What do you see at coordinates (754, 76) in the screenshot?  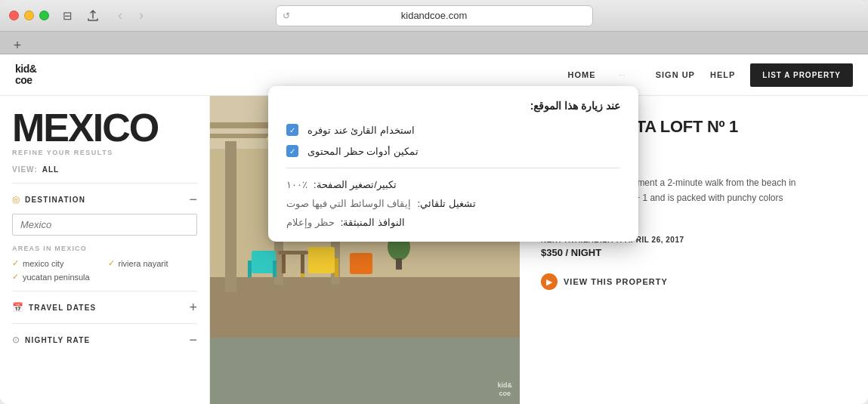 I see `header-actions: SIGN UP HELP LIST A PROPERTY` at bounding box center [754, 76].